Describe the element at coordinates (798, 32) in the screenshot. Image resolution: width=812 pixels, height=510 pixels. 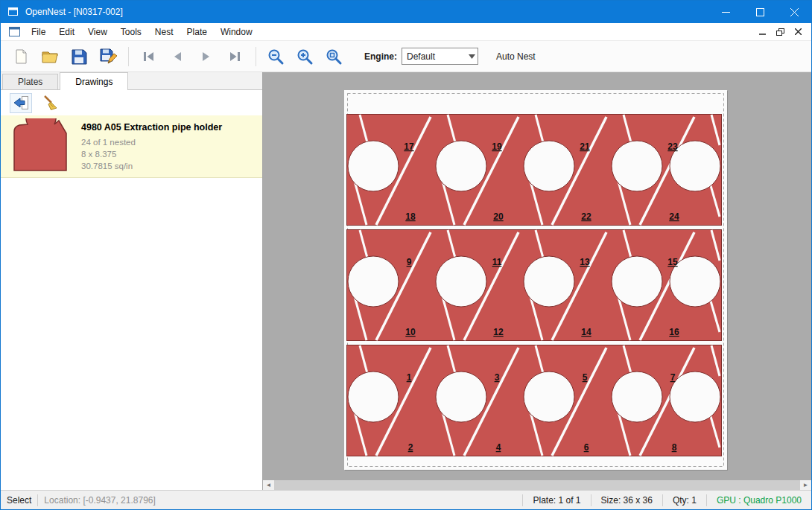
I see `mdi-close-button` at that location.